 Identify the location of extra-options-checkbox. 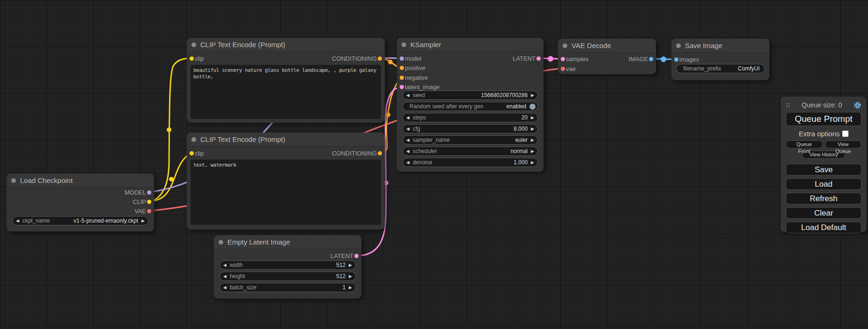
(845, 133).